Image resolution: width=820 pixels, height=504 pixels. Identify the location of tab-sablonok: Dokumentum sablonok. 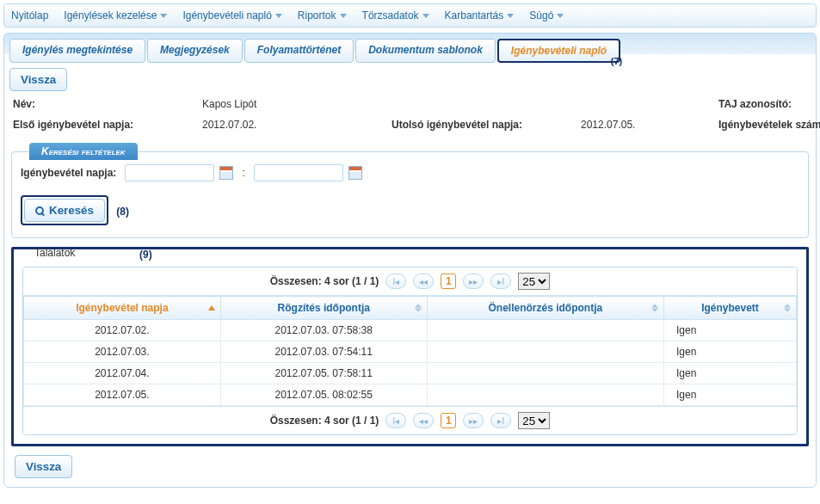
(425, 51).